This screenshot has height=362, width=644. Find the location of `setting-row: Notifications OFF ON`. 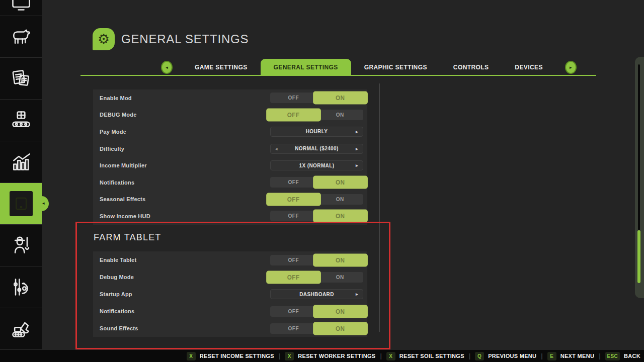

setting-row: Notifications OFF ON is located at coordinates (230, 311).